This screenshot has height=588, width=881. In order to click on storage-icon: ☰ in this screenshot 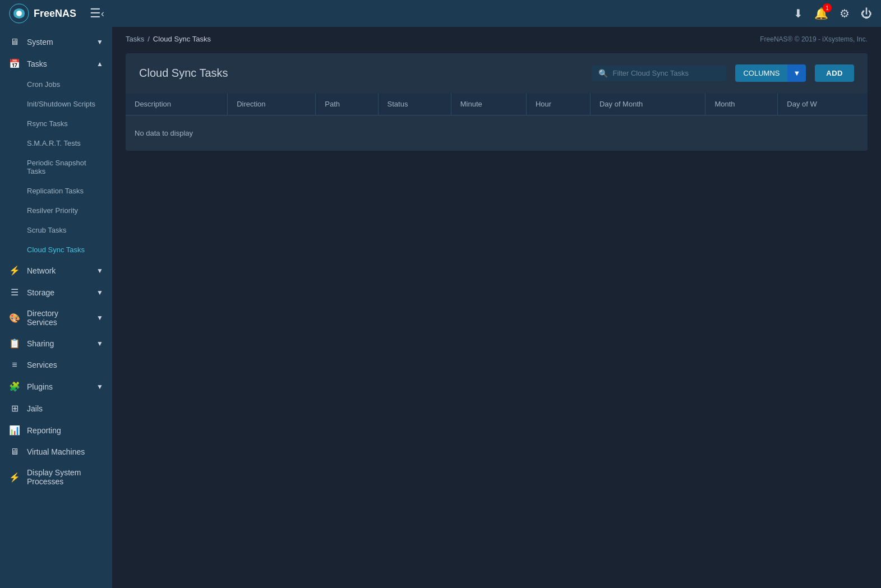, I will do `click(15, 293)`.